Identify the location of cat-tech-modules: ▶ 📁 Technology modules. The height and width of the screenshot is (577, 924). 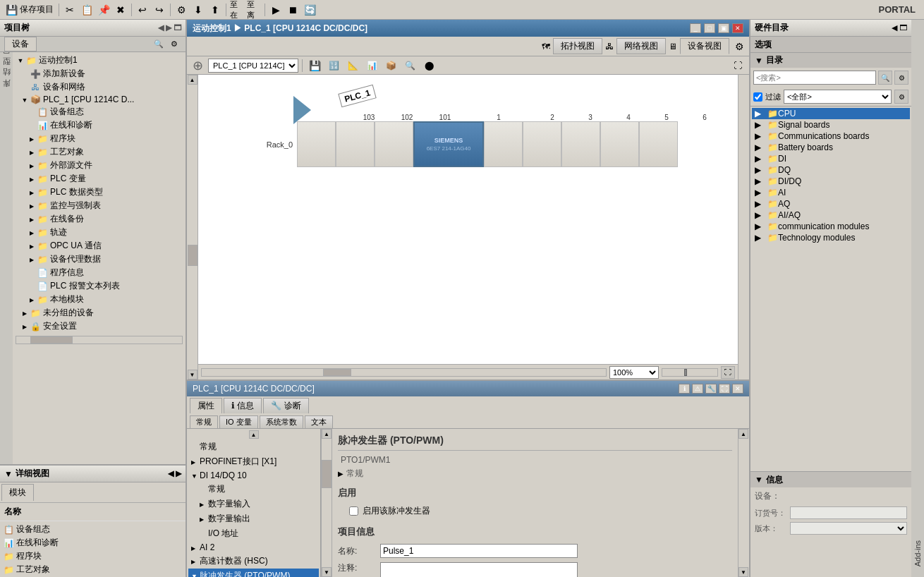
(831, 238).